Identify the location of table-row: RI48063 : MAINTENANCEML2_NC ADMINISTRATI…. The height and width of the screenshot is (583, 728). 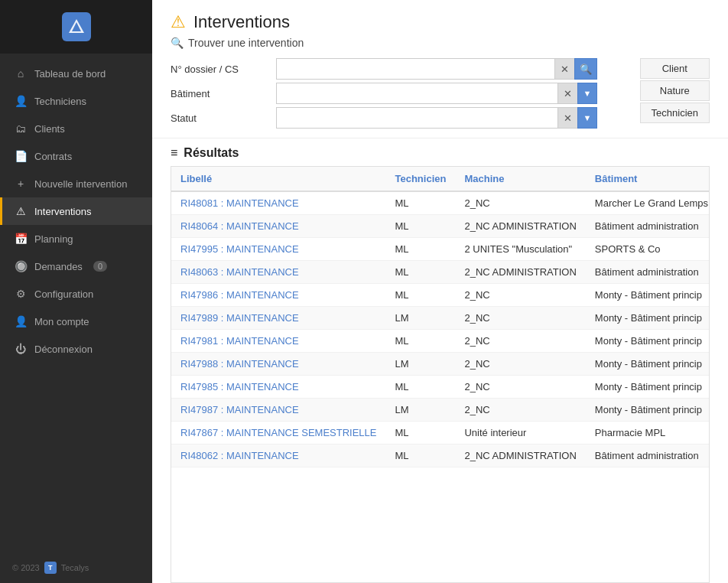
(440, 272).